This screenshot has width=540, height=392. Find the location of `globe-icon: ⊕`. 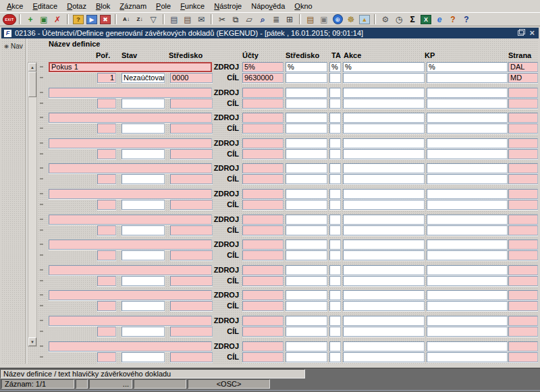

globe-icon: ⊕ is located at coordinates (338, 19).